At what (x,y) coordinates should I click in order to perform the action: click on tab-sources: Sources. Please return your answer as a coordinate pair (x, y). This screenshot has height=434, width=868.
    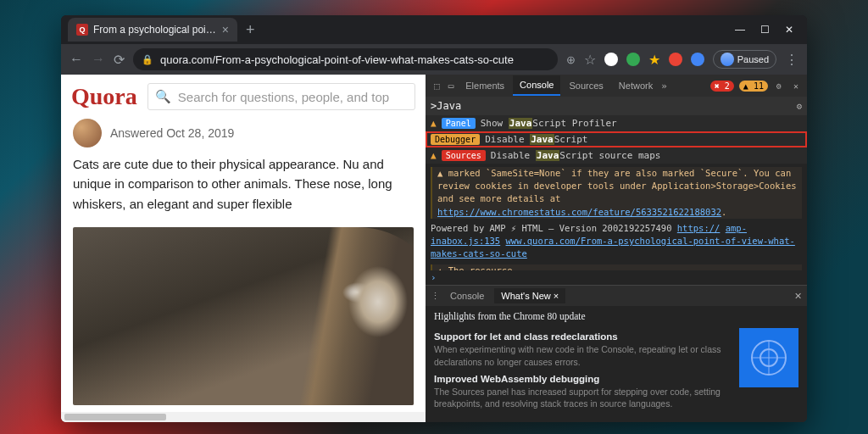
    Looking at the image, I should click on (586, 86).